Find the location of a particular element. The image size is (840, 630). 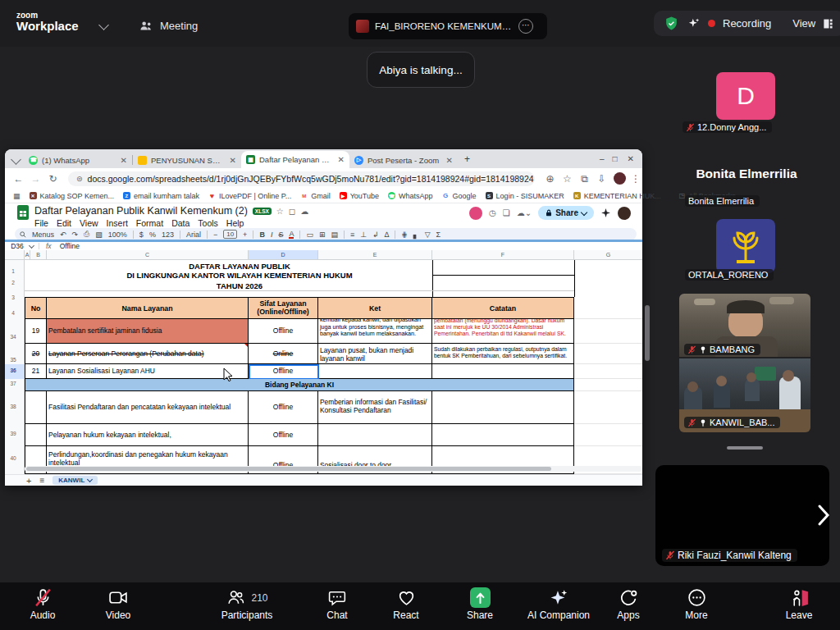

font-select: Arial is located at coordinates (194, 235).